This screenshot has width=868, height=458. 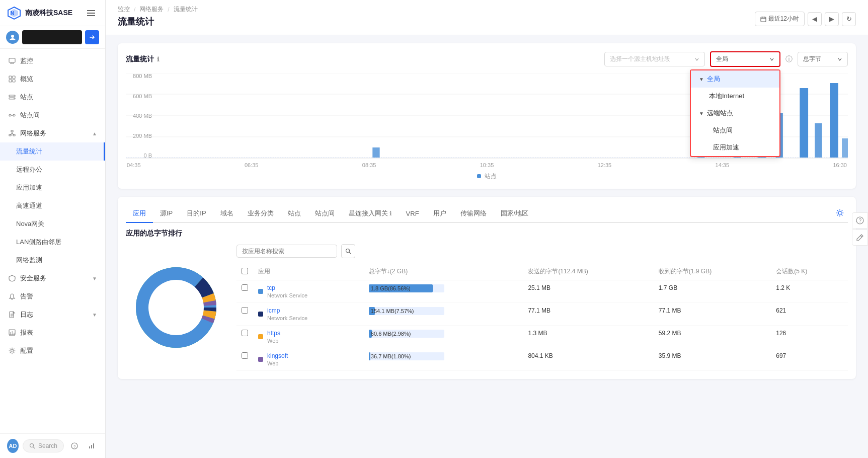 I want to click on time-next-button: ▶, so click(x=832, y=19).